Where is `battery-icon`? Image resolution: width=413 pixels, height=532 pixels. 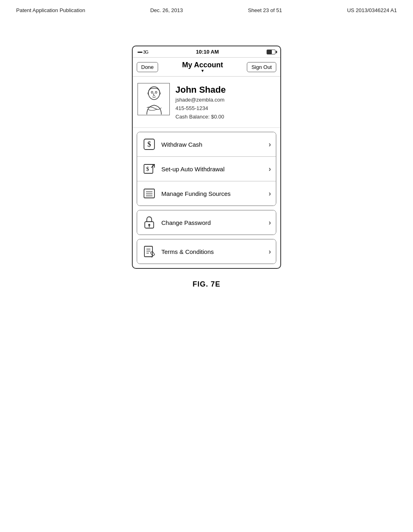
battery-icon is located at coordinates (271, 52).